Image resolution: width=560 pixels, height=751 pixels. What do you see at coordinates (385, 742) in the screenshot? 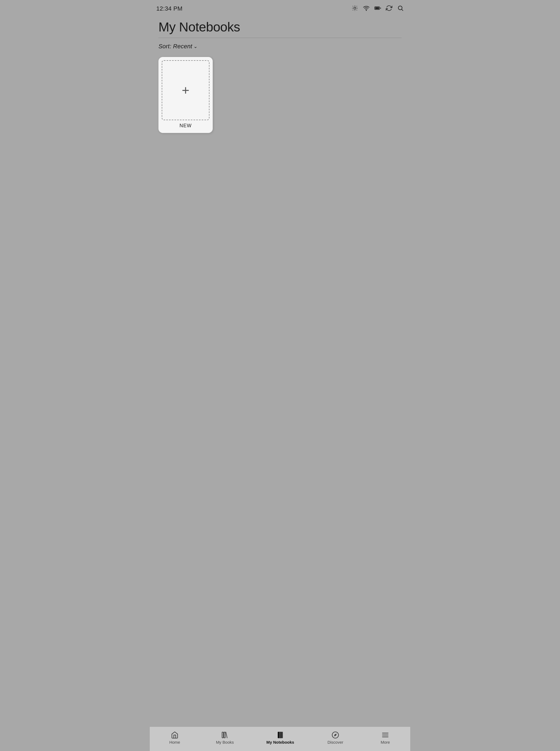
I see `nav-label-more: More` at bounding box center [385, 742].